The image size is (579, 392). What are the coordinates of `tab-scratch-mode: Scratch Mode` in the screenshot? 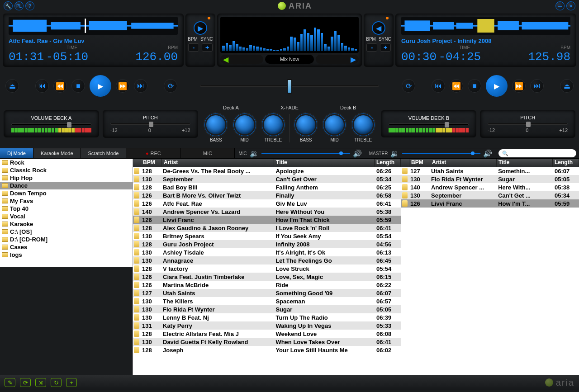 It's located at (104, 153).